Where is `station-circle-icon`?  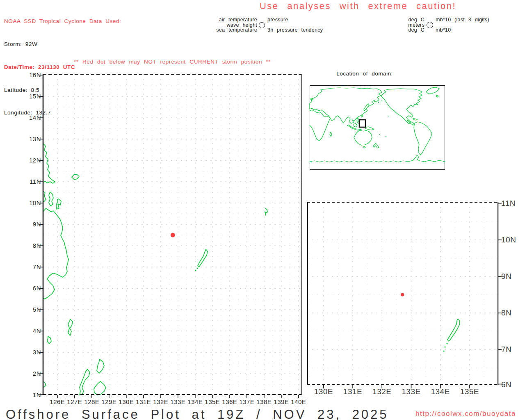
station-circle-icon is located at coordinates (262, 25).